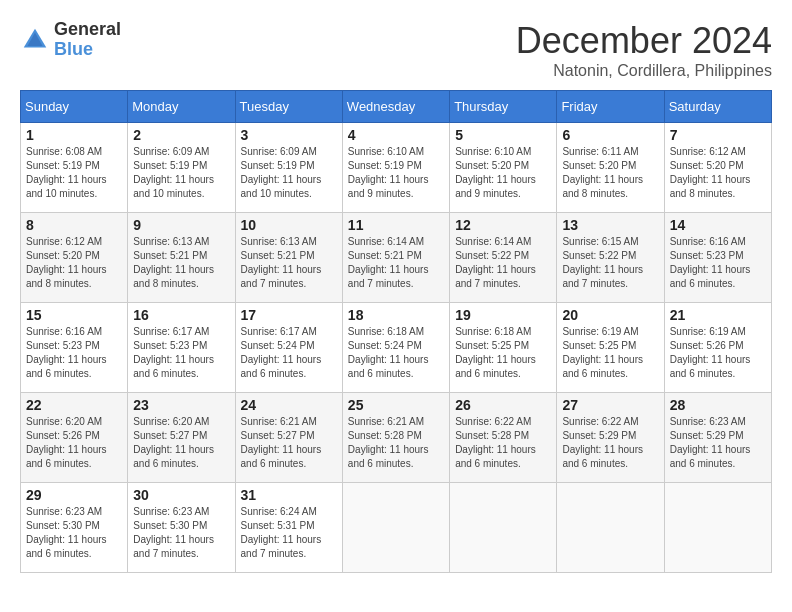 The height and width of the screenshot is (612, 792). Describe the element at coordinates (182, 258) in the screenshot. I see `day-cell-9: 9 Sunrise: 6:13 AM Sunset: 5:21 PM Dayli…` at that location.